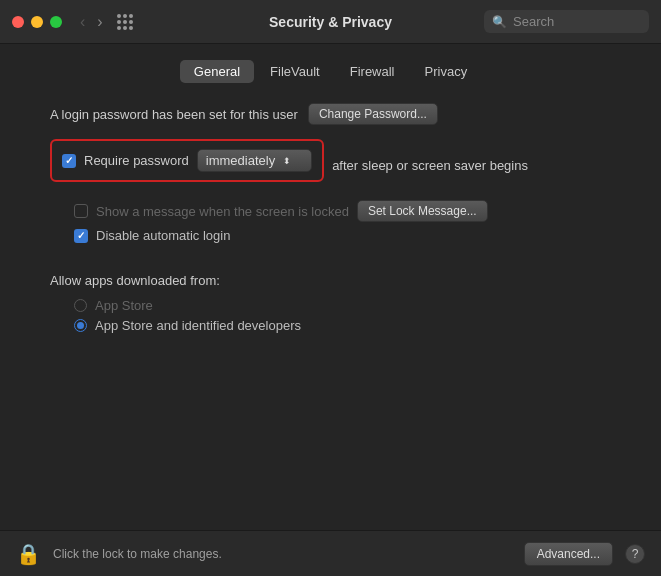  Describe the element at coordinates (124, 306) in the screenshot. I see `app-store-label: App Store` at that location.